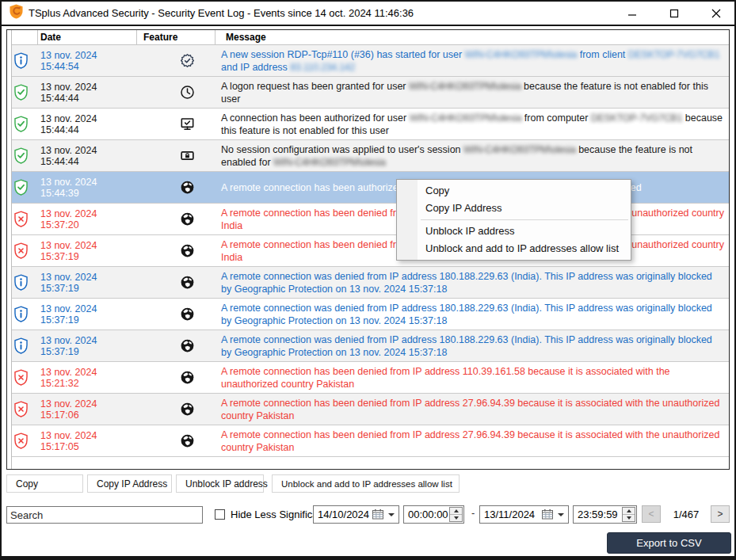 This screenshot has width=736, height=560. Describe the element at coordinates (25, 37) in the screenshot. I see `column-header-severity` at that location.